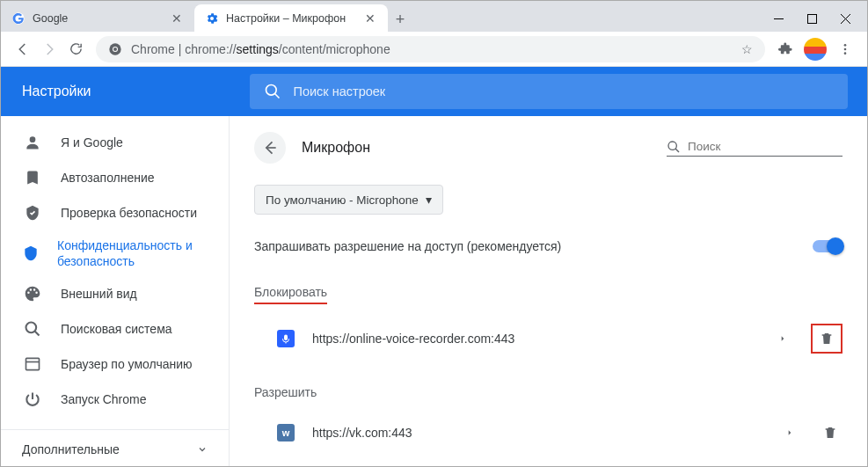  What do you see at coordinates (33, 294) in the screenshot?
I see `palette-icon` at bounding box center [33, 294].